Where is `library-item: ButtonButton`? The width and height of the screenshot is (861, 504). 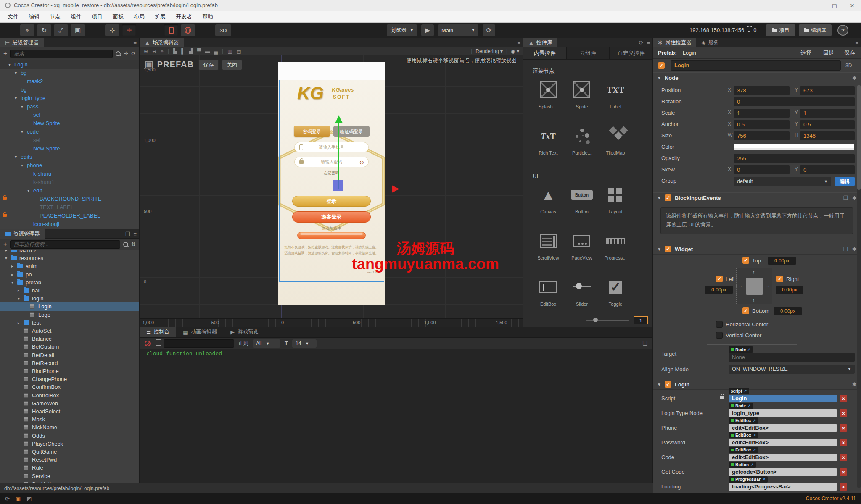 library-item: ButtonButton is located at coordinates (582, 201).